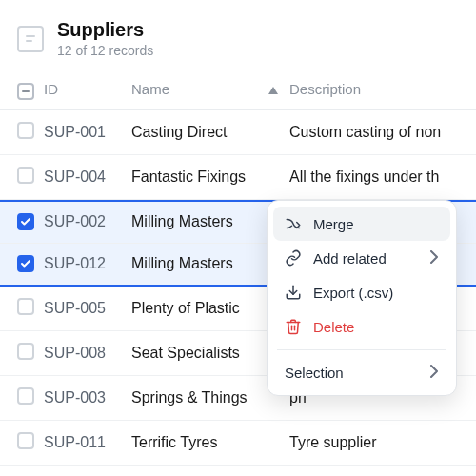 The image size is (476, 476). I want to click on row-description: Tyre supplier, so click(374, 443).